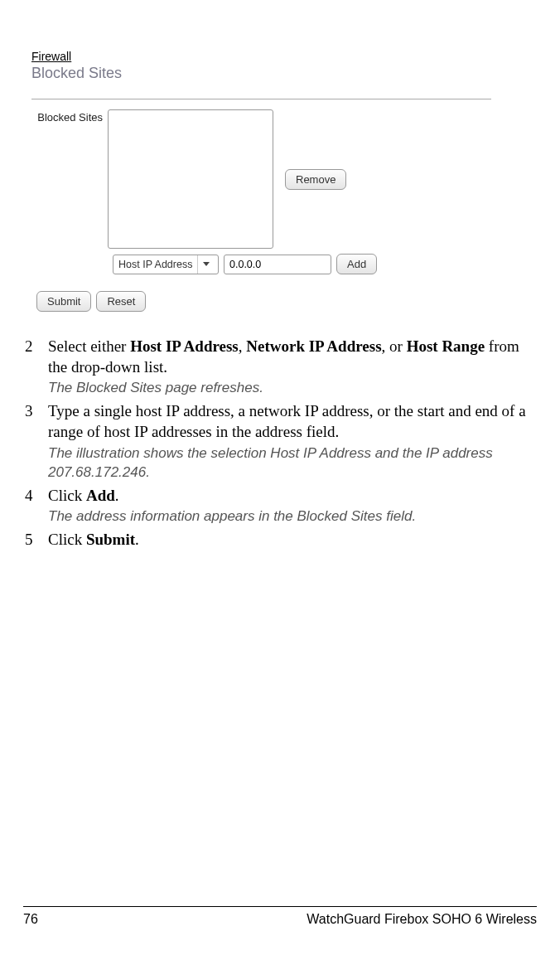 Image resolution: width=560 pixels, height=965 pixels. Describe the element at coordinates (284, 179) in the screenshot. I see `blocked-sites-row: Blocked Sites Remove` at that location.